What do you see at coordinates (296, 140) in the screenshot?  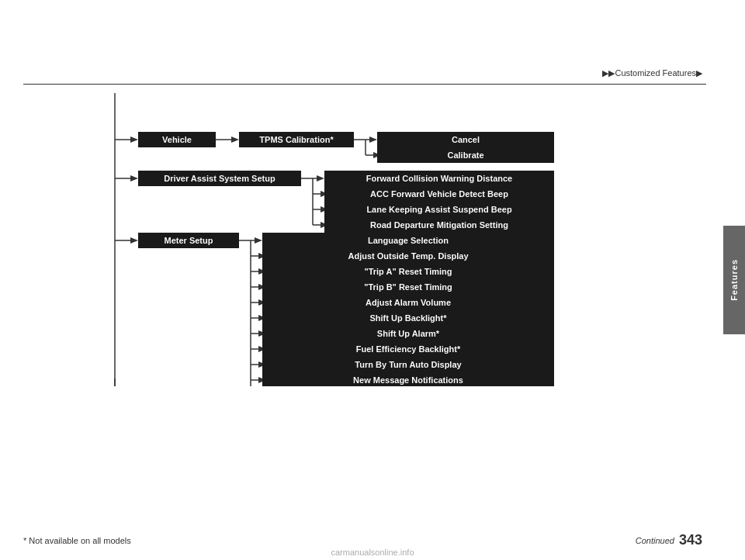 I see `svg-text: TPMS Calibration*` at bounding box center [296, 140].